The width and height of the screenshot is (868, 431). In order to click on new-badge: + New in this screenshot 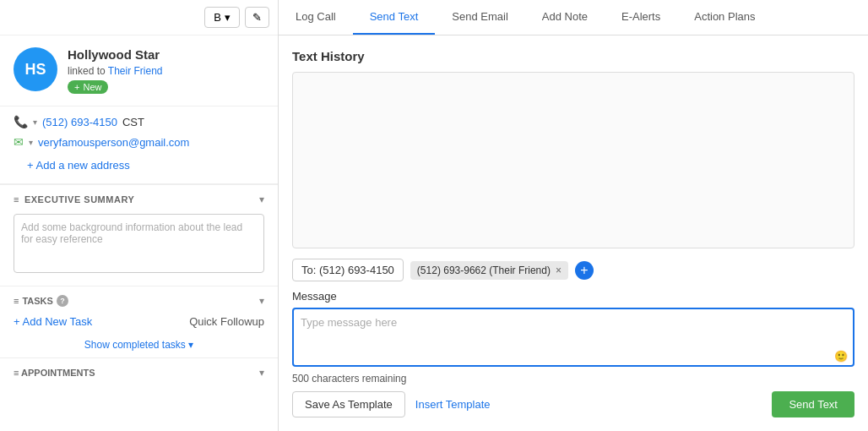, I will do `click(88, 87)`.